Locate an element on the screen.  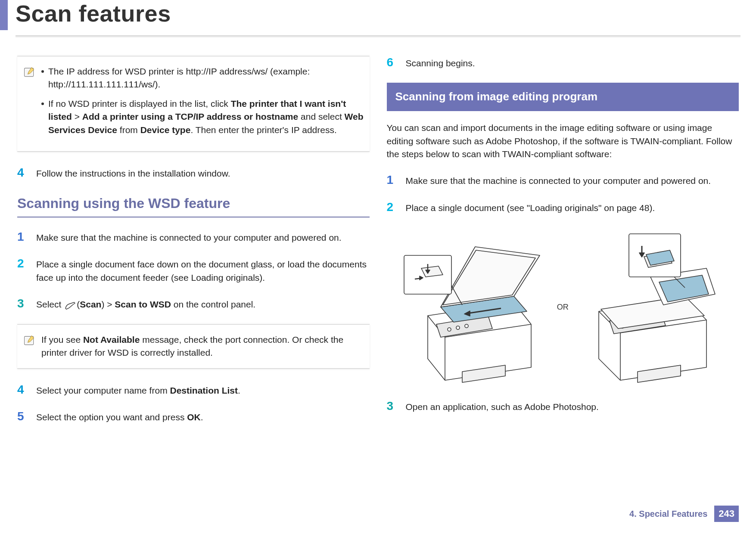
note-bullet: The IP address for WSD printer is http:/… is located at coordinates (203, 78).